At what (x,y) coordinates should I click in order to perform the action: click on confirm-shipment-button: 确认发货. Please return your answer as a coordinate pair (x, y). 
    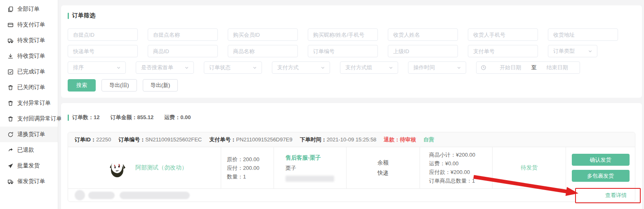
    Looking at the image, I should click on (601, 160).